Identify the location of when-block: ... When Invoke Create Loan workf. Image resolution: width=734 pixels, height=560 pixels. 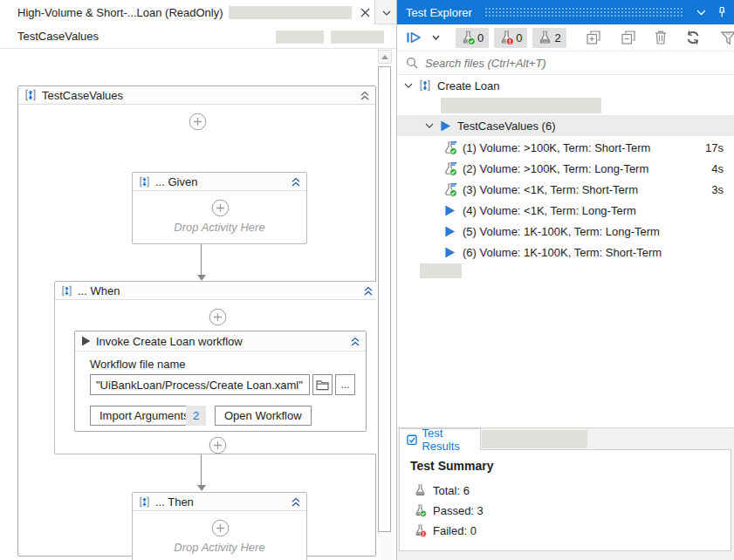
(215, 368).